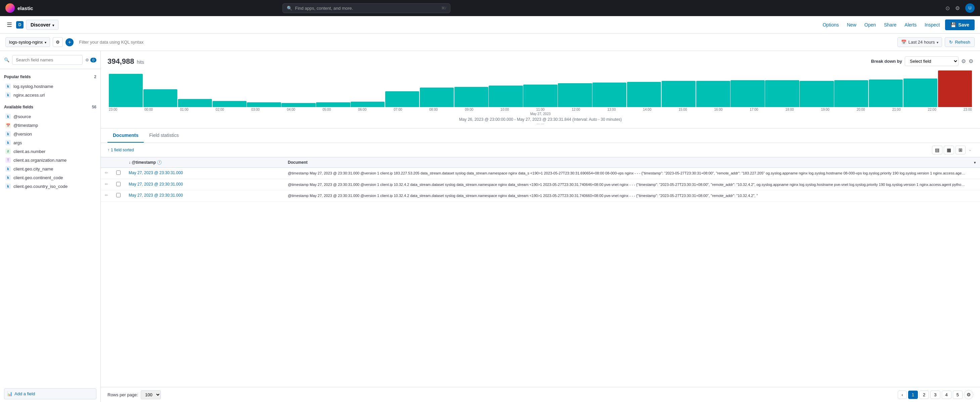 The image size is (980, 402). I want to click on page-5-button: 5, so click(958, 395).